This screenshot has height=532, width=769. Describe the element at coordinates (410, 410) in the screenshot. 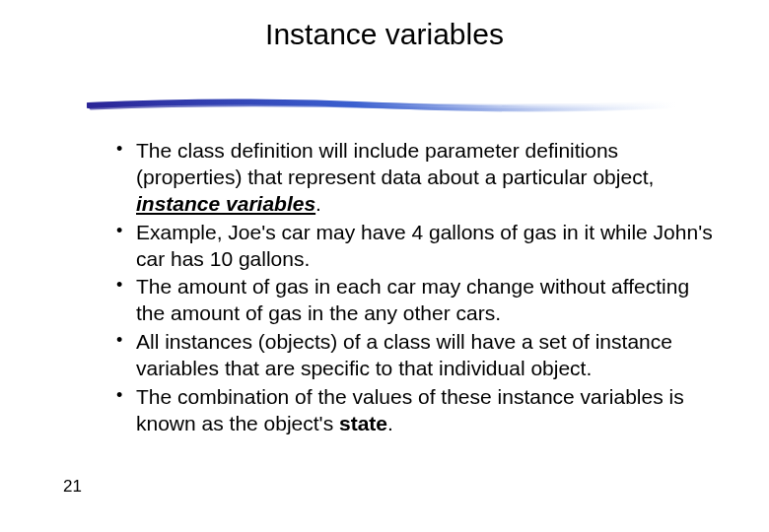

I see `bullet-text-segment: The combination of the values of these i…` at that location.